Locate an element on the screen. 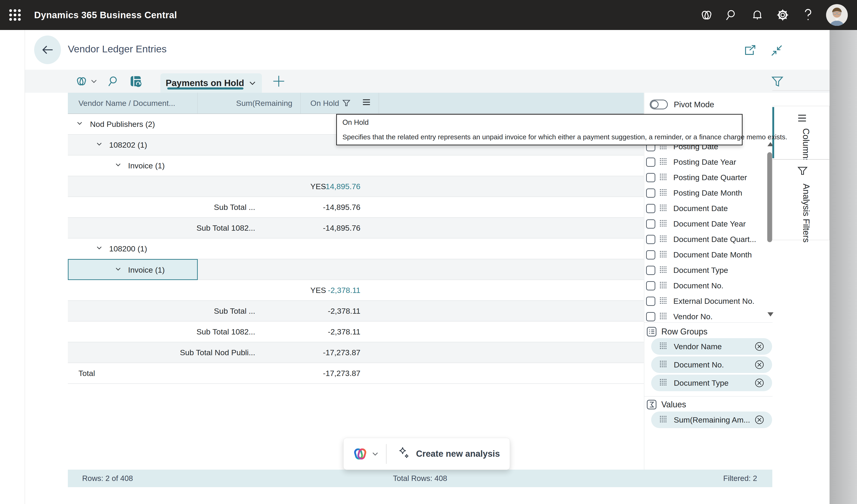  table-row: -14,895.76YES is located at coordinates (356, 187).